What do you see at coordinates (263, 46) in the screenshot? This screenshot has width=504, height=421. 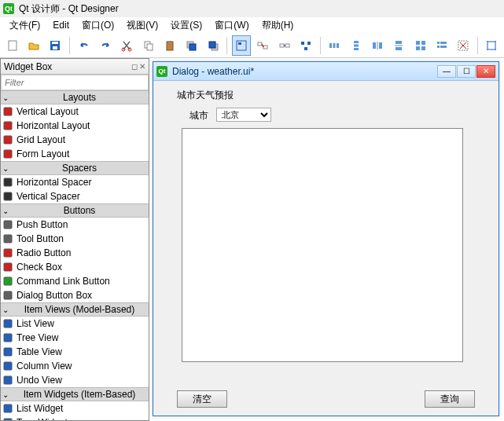 I see `edit-signals-icon` at bounding box center [263, 46].